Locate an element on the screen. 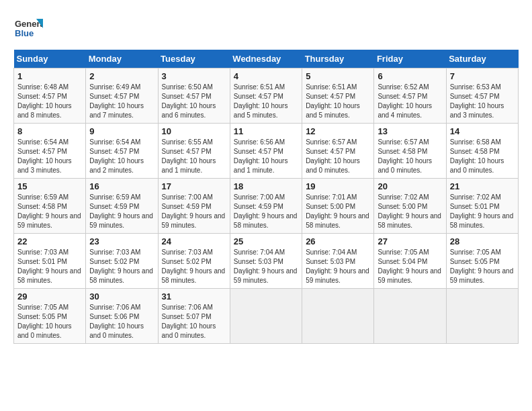 The image size is (532, 411). day-number: 6 is located at coordinates (410, 77).